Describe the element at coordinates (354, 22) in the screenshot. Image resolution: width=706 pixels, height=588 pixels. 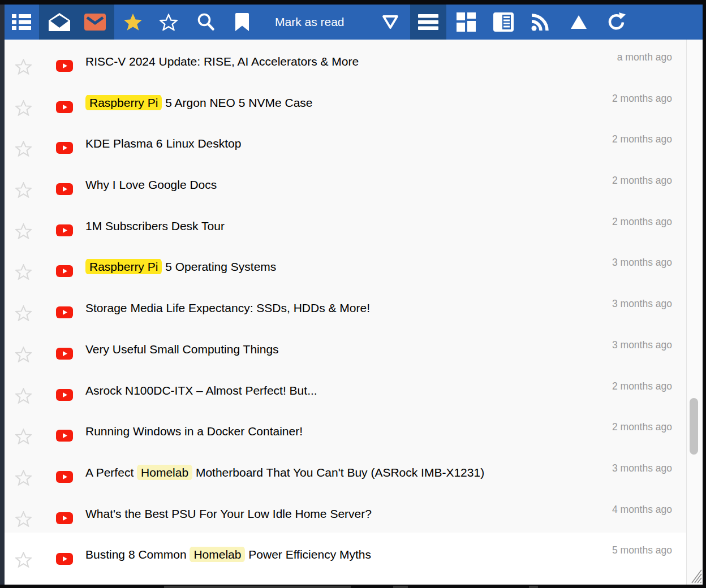
I see `toolbar: Mark as read` at that location.